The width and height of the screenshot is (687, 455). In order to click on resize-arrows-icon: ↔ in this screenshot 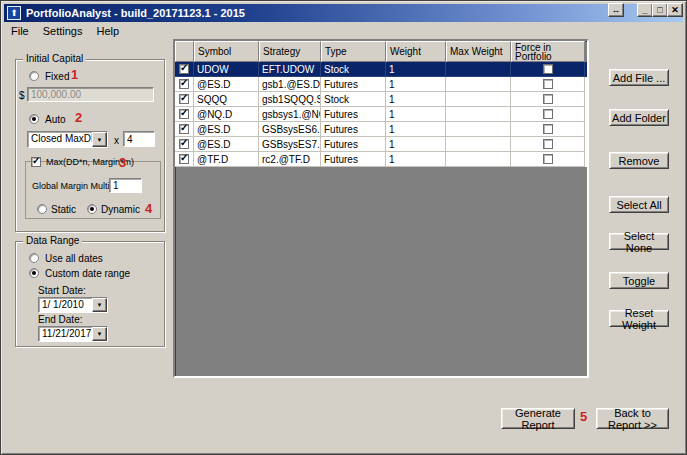, I will do `click(616, 10)`.